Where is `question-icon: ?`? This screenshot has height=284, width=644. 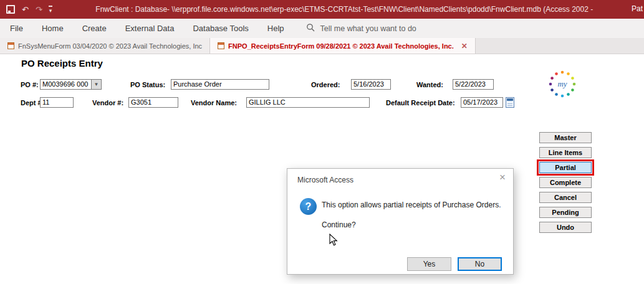 question-icon: ? is located at coordinates (308, 207).